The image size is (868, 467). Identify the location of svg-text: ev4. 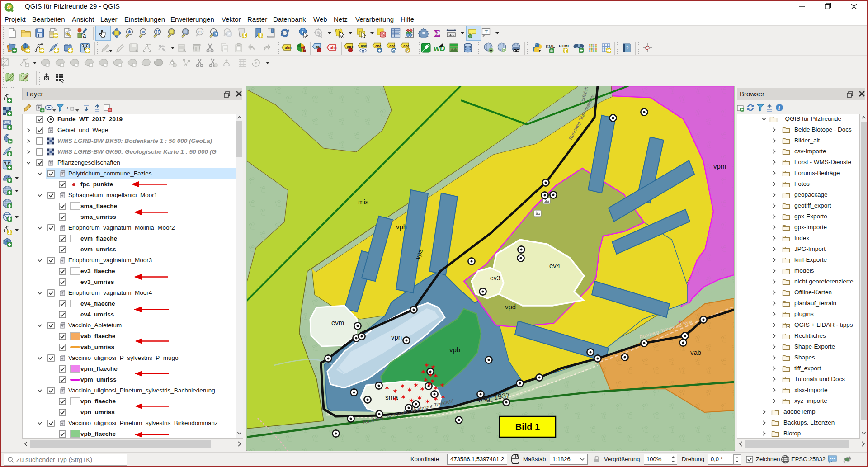
(555, 266).